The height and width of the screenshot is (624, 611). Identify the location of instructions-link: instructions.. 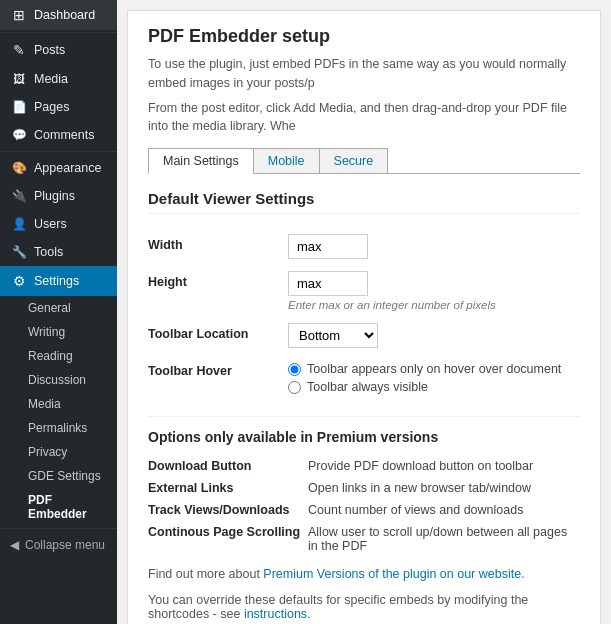
(278, 614).